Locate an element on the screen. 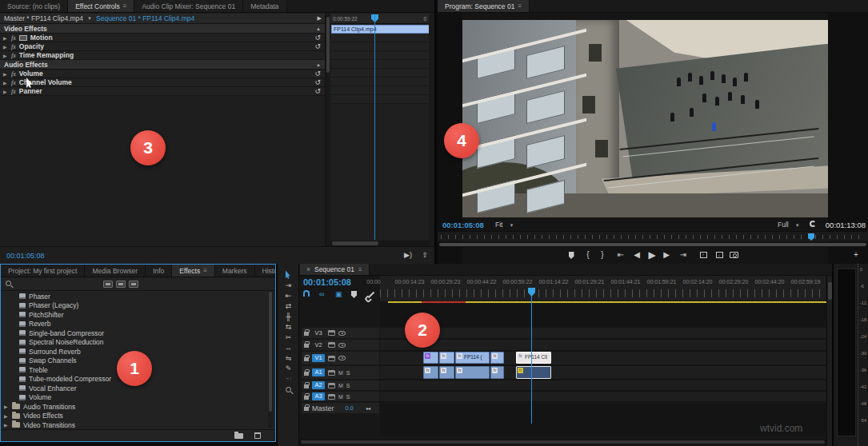  effect-row-motion: ▶fxMotion↺ is located at coordinates (162, 38).